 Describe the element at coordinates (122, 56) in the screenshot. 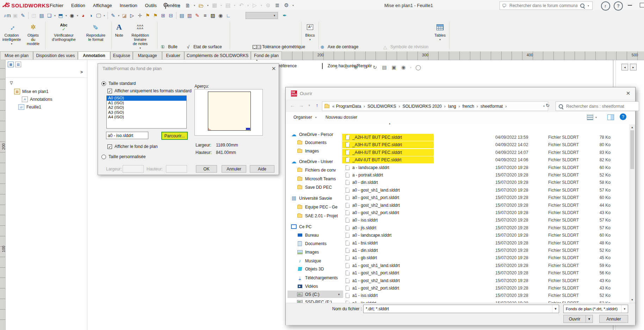

I see `tab-esquisse: Esquisse` at that location.